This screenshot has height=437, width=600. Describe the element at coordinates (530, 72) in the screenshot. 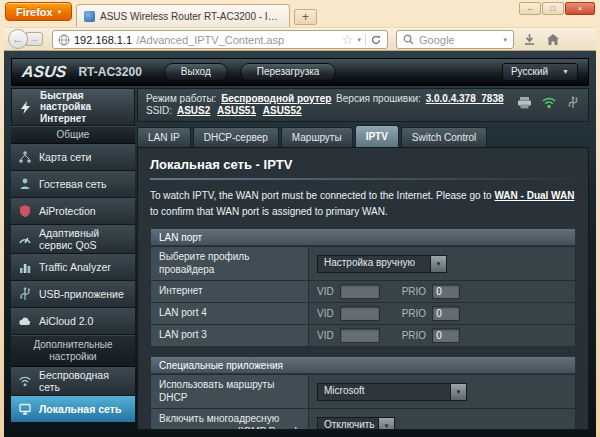

I see `language-value: Русский` at that location.